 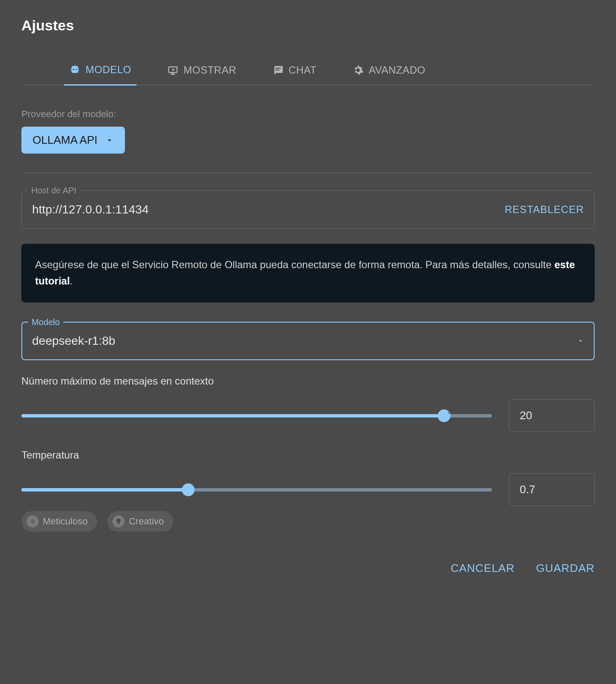 I want to click on max-messages-slider, so click(x=257, y=416).